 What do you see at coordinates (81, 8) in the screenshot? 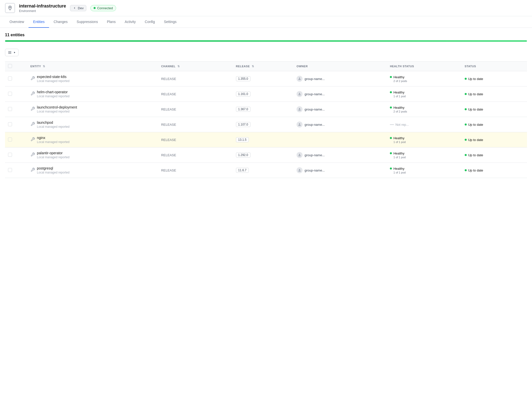
I see `dev-label: Dev` at bounding box center [81, 8].